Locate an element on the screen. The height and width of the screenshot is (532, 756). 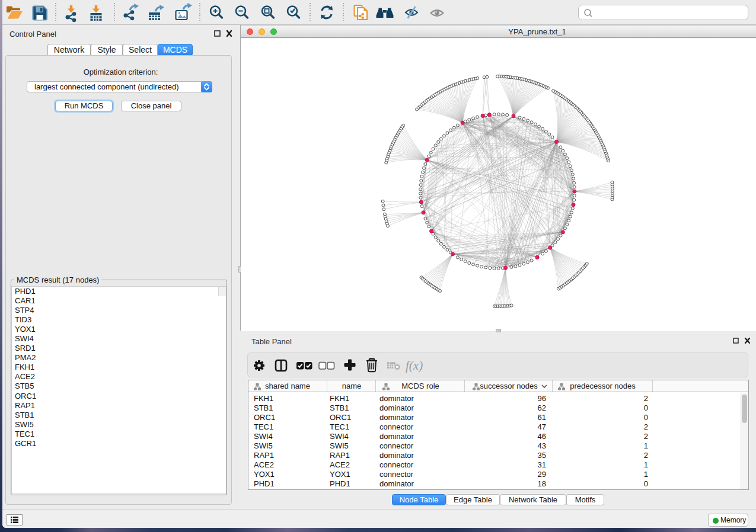
svg-text: f(x) is located at coordinates (414, 366).